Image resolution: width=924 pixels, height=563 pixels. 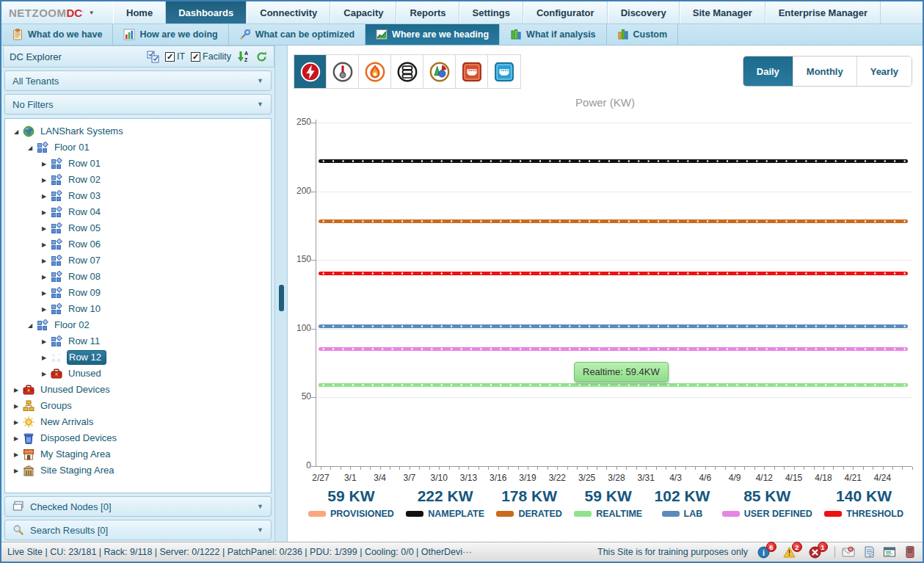 What do you see at coordinates (138, 261) in the screenshot?
I see `tree-item-row-07: ▶Row 07` at bounding box center [138, 261].